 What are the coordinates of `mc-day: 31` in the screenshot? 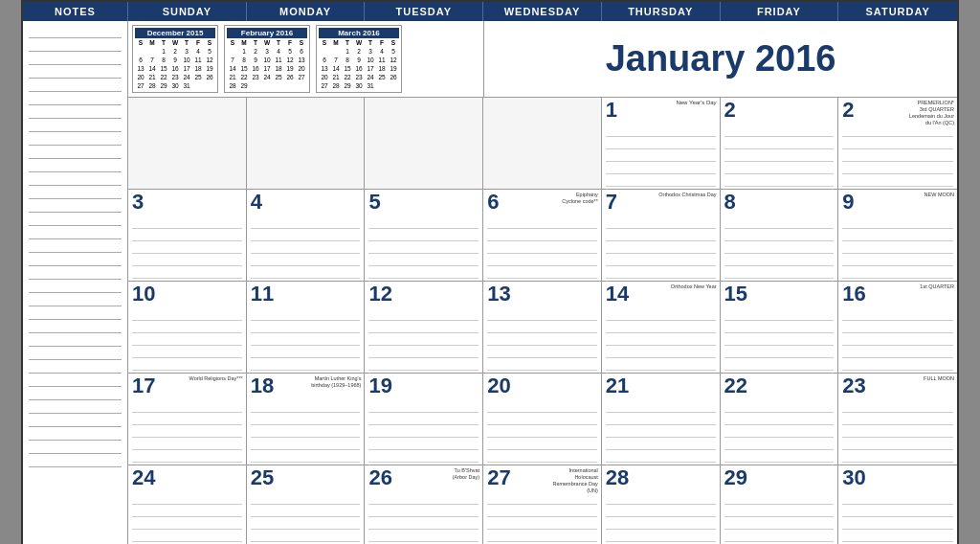 It's located at (370, 86).